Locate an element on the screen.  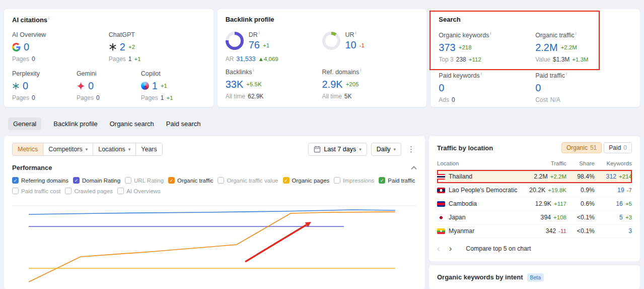
metric-checkbox-url-rating: URL Rating is located at coordinates (144, 181).